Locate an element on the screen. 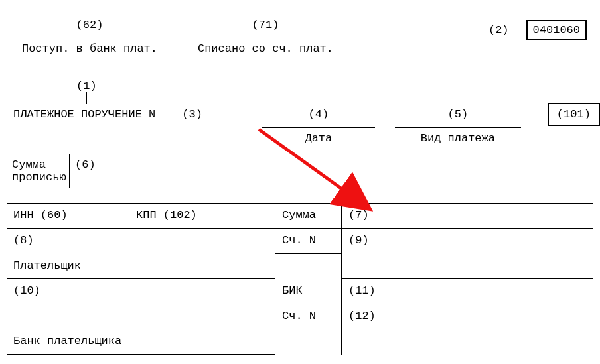 The height and width of the screenshot is (364, 600). sum-in-words-row: Сумма прописью (6) is located at coordinates (300, 171).